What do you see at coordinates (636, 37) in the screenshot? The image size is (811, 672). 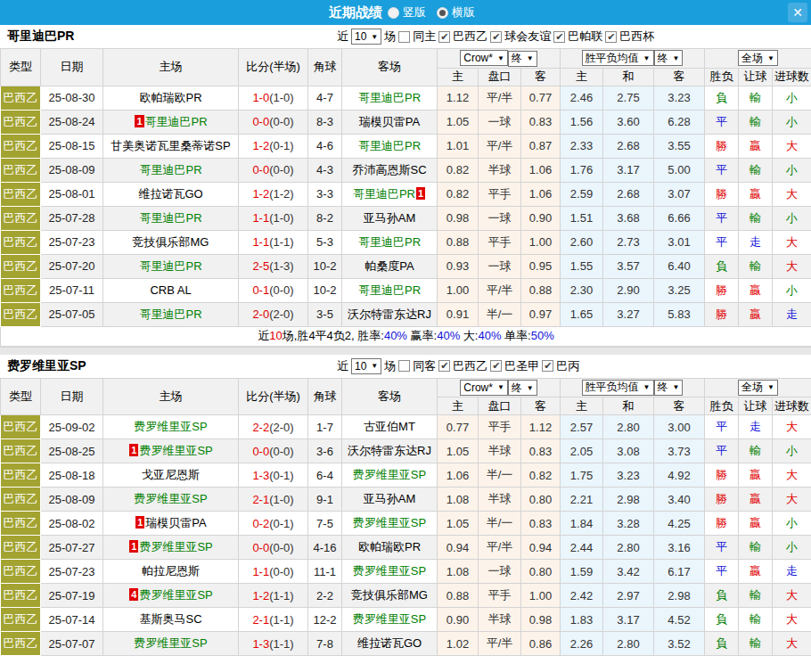 I see `league-label: 巴西杯` at bounding box center [636, 37].